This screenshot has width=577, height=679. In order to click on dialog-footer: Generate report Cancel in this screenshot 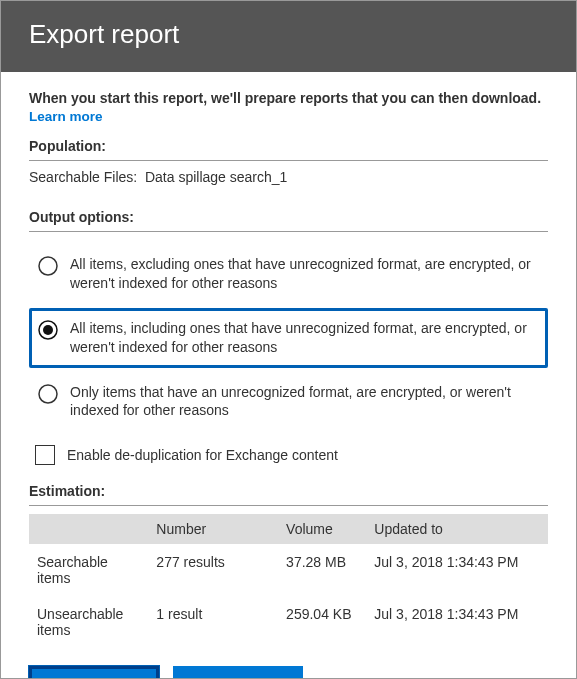, I will do `click(288, 664)`.